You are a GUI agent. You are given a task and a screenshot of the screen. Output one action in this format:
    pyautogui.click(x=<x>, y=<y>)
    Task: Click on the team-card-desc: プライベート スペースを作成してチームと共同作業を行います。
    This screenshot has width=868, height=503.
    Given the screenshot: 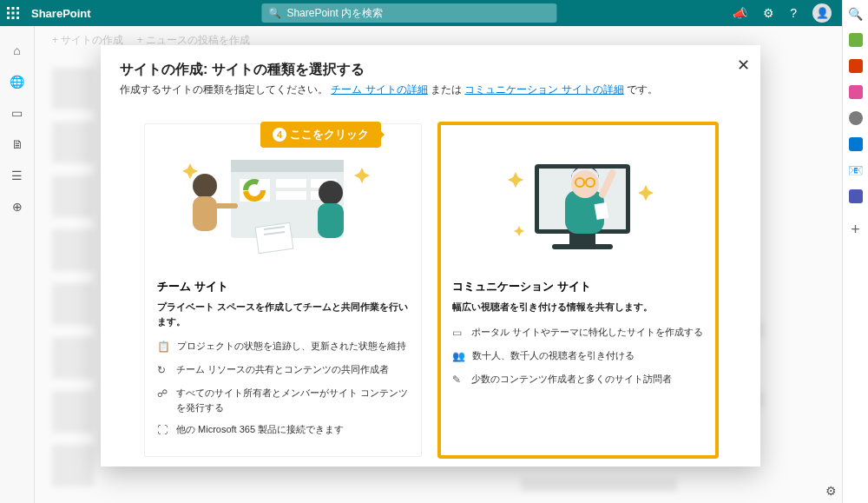 What is the action you would take?
    pyautogui.click(x=283, y=314)
    